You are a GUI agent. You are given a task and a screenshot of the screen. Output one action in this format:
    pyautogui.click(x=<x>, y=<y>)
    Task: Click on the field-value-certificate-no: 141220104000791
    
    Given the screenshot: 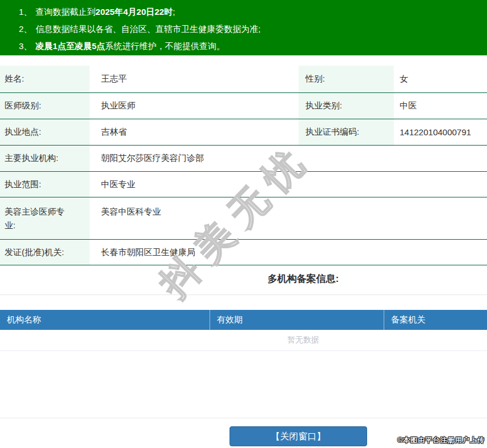 What is the action you would take?
    pyautogui.click(x=441, y=132)
    